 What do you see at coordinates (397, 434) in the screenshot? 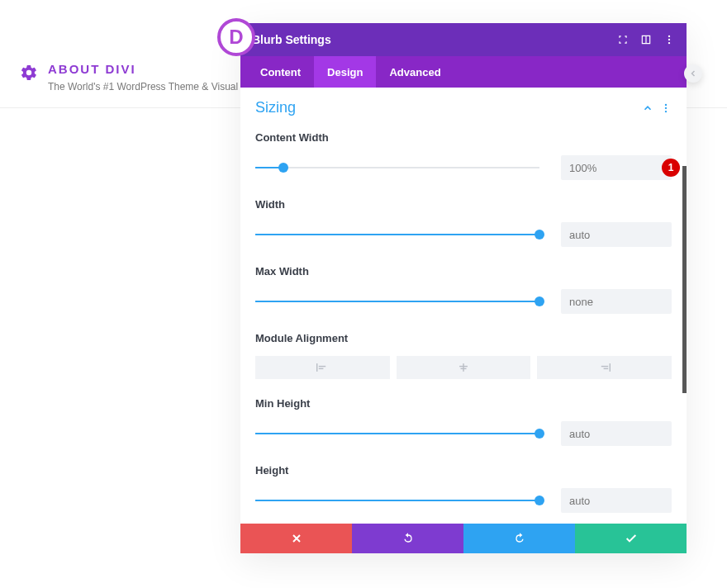
I see `min-height-slider` at bounding box center [397, 434].